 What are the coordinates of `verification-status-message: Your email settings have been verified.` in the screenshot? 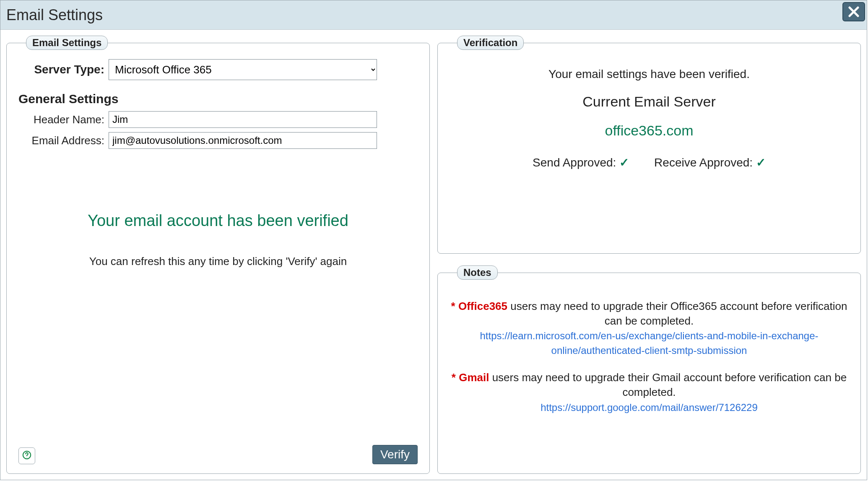 It's located at (649, 74).